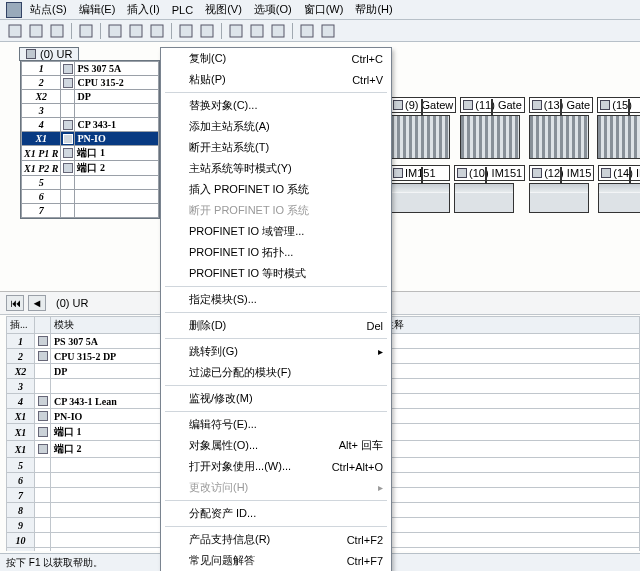 The image size is (640, 571). What do you see at coordinates (276, 148) in the screenshot?
I see `ctx-item: 断开主站系统(T)` at bounding box center [276, 148].